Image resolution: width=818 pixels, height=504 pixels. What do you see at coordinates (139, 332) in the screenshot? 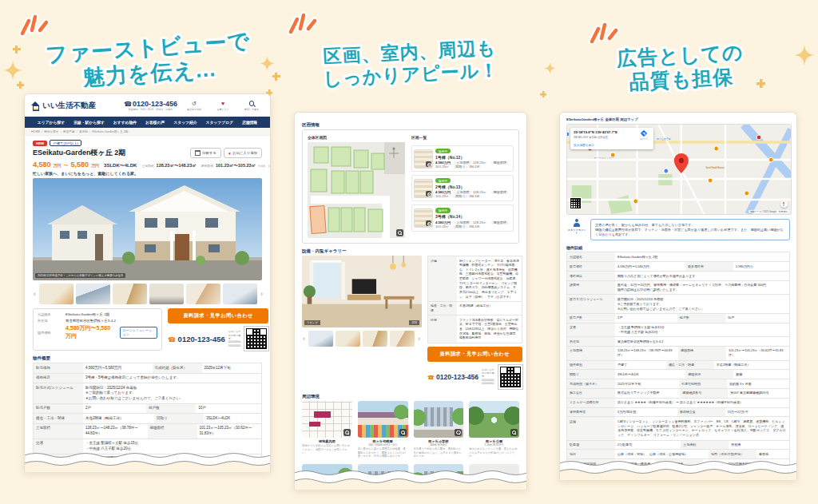
I see `loan-simulation-button: ローンシミュレーション` at bounding box center [139, 332].